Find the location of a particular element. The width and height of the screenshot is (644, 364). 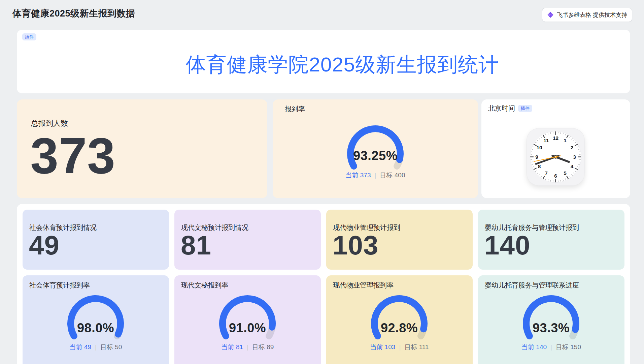

stat-value: 81 is located at coordinates (196, 245).